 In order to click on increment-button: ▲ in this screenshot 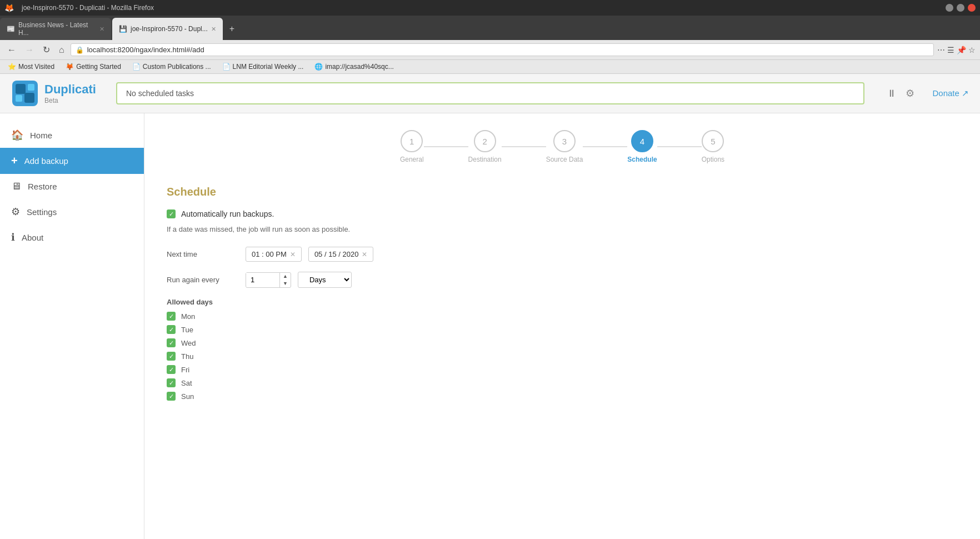, I will do `click(286, 277)`.